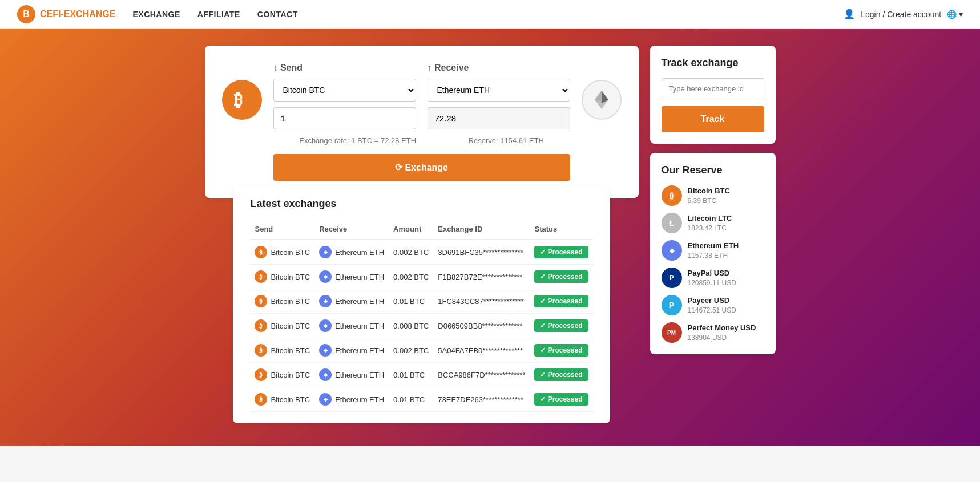 Image resolution: width=980 pixels, height=482 pixels. I want to click on reserve-item: PM Perfect Money USD 138904 USD, so click(713, 333).